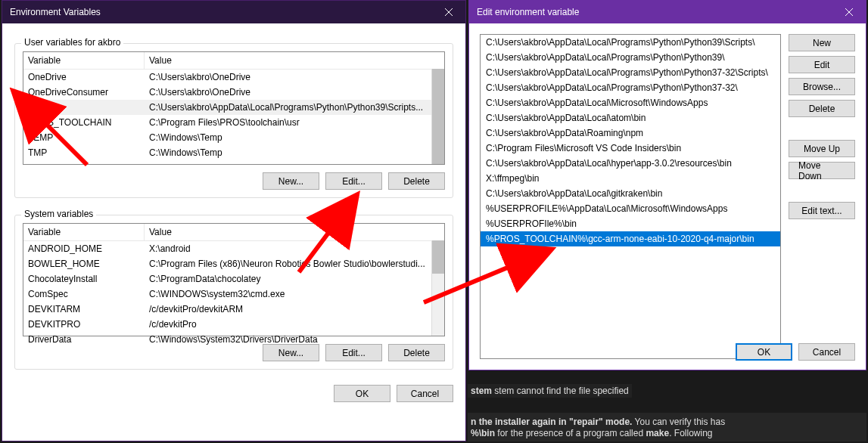 The width and height of the screenshot is (868, 443). I want to click on table-row: OneDriveC:\Users\akbro\OneDrive, so click(234, 77).